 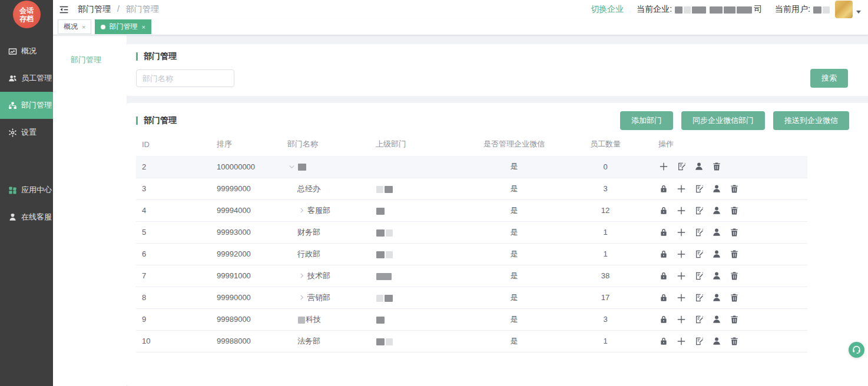 I want to click on cell-sort: 99991000, so click(x=246, y=275).